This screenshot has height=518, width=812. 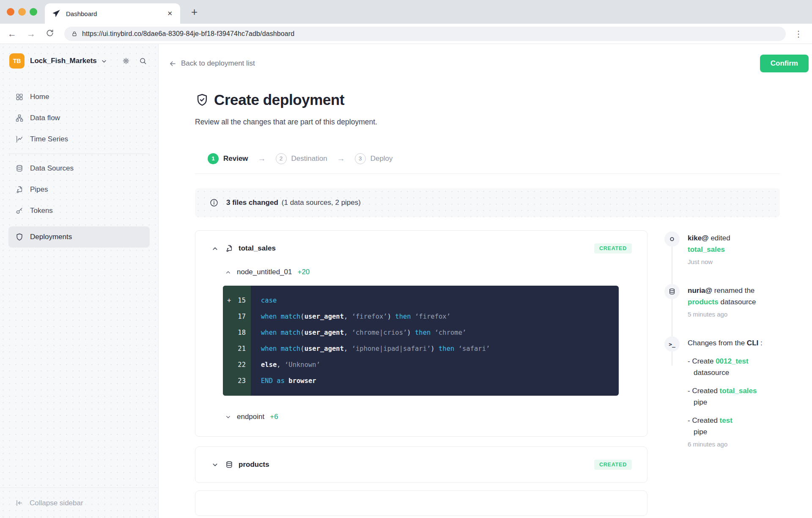 What do you see at coordinates (112, 14) in the screenshot?
I see `browser-tab: Dashboard ✕` at bounding box center [112, 14].